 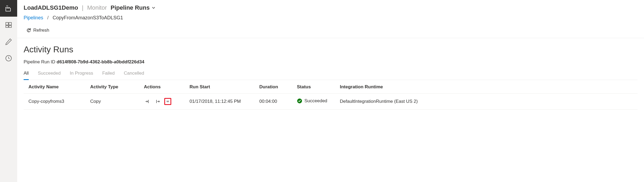 I want to click on toolbar: Refresh, so click(x=331, y=32).